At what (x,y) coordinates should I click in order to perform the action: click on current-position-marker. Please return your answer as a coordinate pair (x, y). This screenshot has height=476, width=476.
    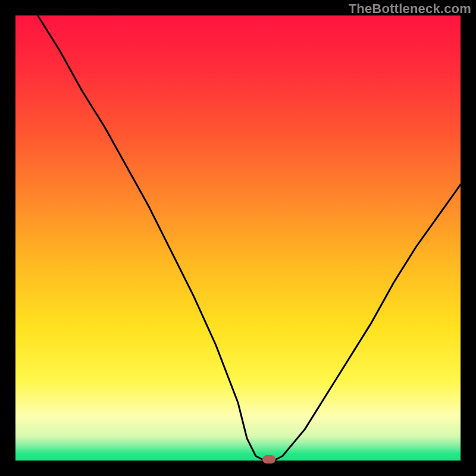
    Looking at the image, I should click on (269, 459).